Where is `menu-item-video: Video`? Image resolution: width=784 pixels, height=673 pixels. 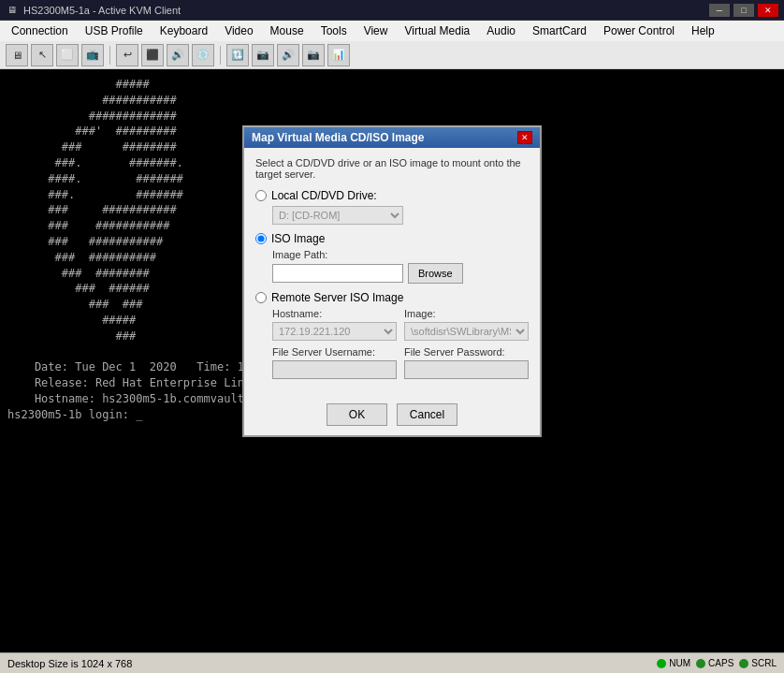
menu-item-video: Video is located at coordinates (239, 31).